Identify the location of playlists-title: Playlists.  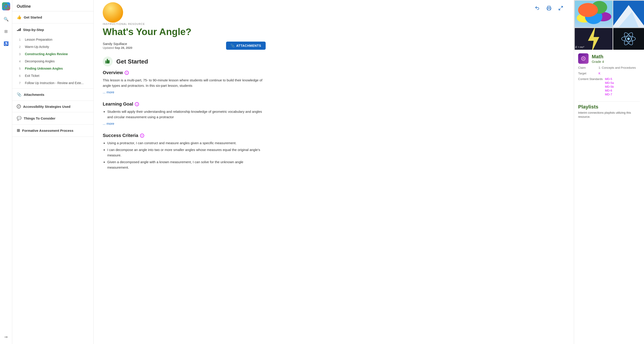
(609, 106).